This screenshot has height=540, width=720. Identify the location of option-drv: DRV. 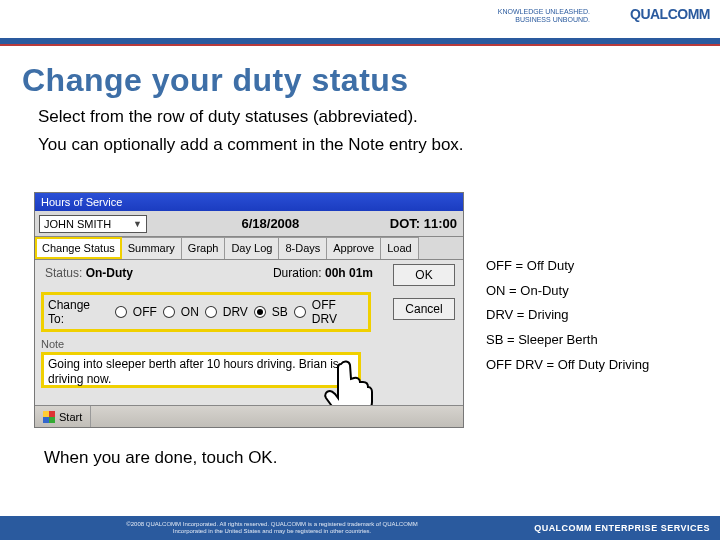
(236, 312).